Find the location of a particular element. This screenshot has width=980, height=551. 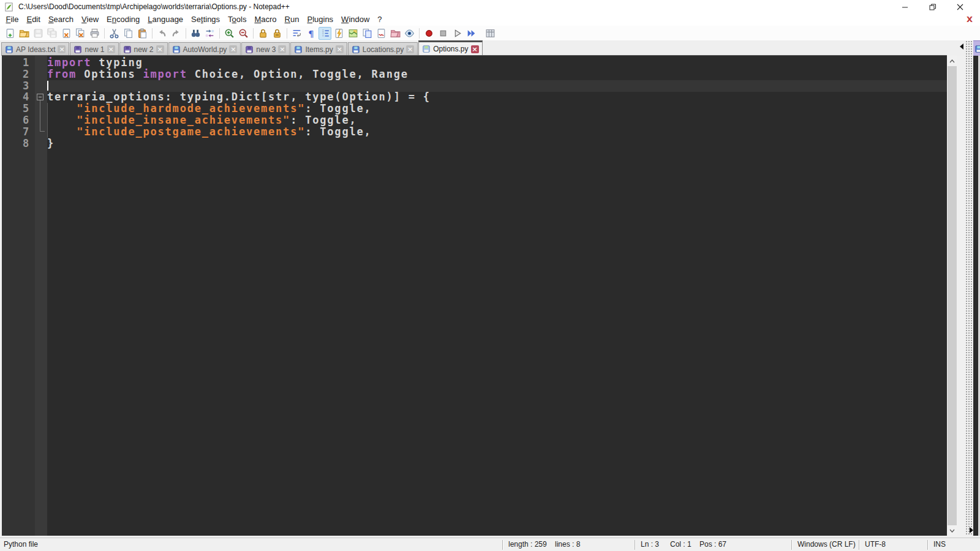

save-all-icon is located at coordinates (53, 33).